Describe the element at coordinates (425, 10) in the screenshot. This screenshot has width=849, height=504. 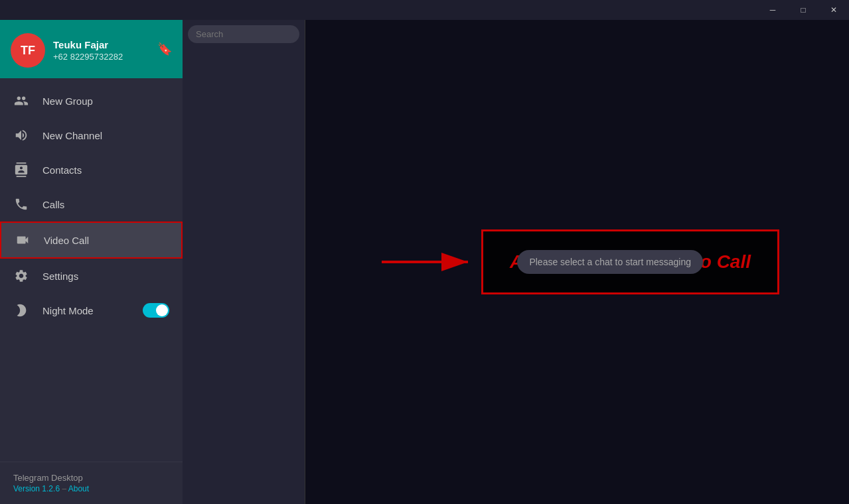
I see `title-bar: ─ □ ✕` at that location.